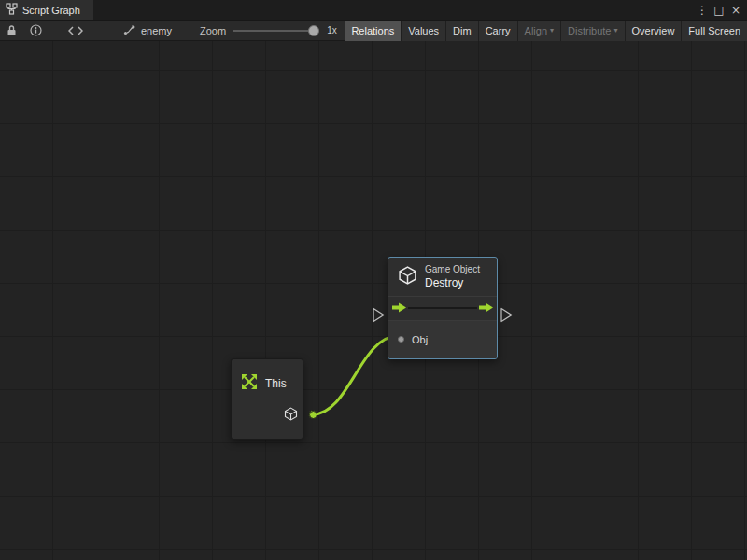 The height and width of the screenshot is (560, 747). Describe the element at coordinates (269, 31) in the screenshot. I see `zoom-control: Zoom 1x` at that location.